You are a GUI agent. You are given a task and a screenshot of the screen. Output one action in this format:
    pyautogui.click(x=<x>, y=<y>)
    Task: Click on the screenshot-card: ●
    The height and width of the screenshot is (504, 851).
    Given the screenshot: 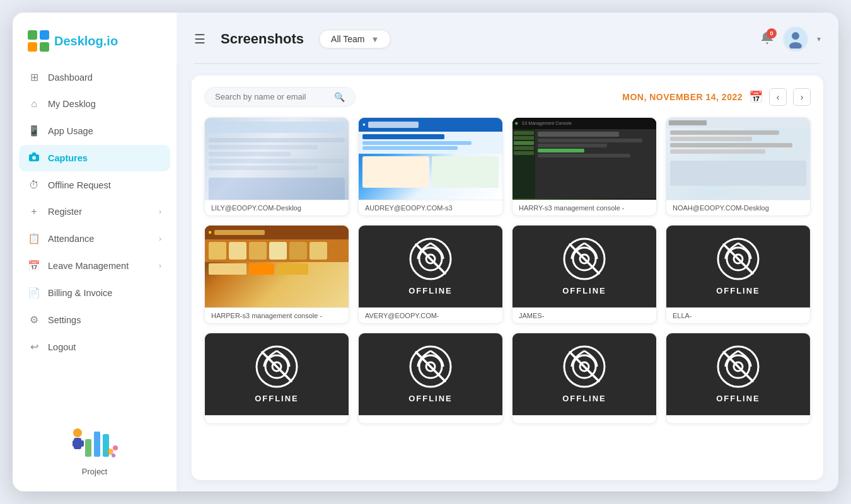 What is the action you would take?
    pyautogui.click(x=431, y=166)
    